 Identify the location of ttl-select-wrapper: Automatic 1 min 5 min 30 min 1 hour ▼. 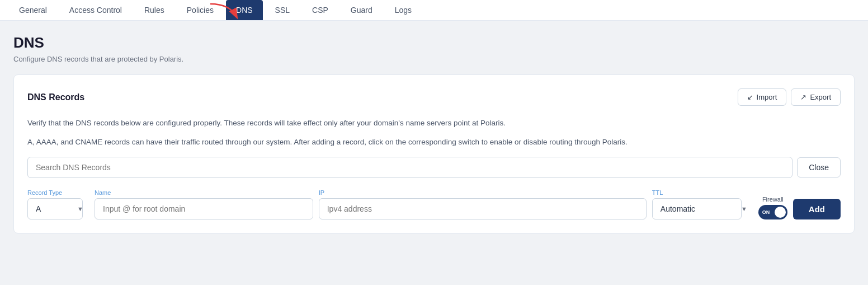
(702, 209).